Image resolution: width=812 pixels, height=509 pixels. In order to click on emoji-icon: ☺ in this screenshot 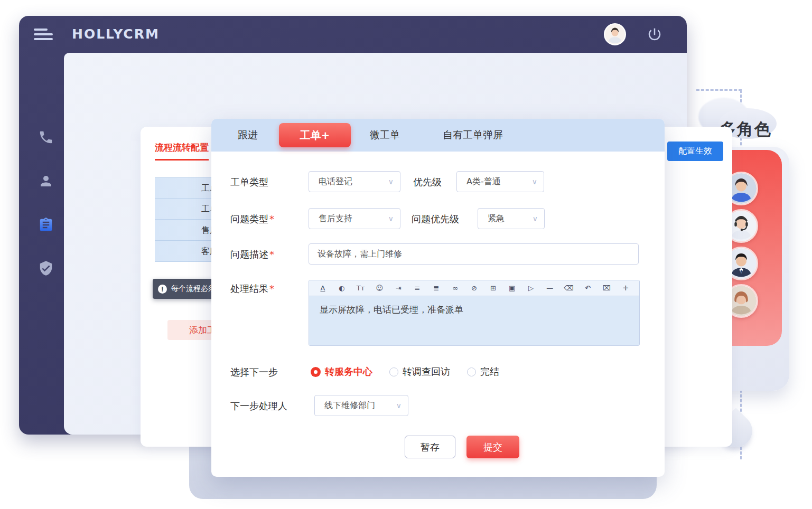, I will do `click(379, 288)`.